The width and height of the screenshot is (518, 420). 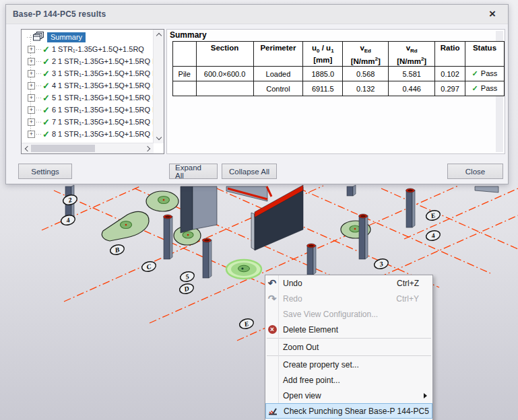 I want to click on table-header: vRd[N/mm2], so click(x=412, y=54).